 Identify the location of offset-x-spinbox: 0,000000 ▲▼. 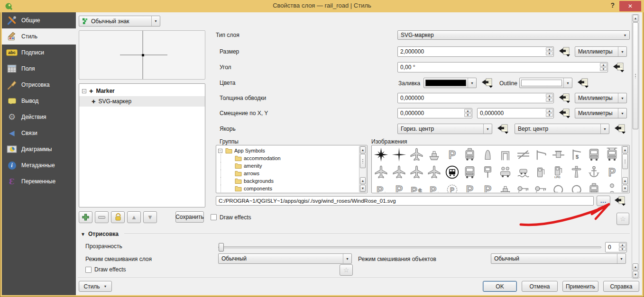
(435, 113).